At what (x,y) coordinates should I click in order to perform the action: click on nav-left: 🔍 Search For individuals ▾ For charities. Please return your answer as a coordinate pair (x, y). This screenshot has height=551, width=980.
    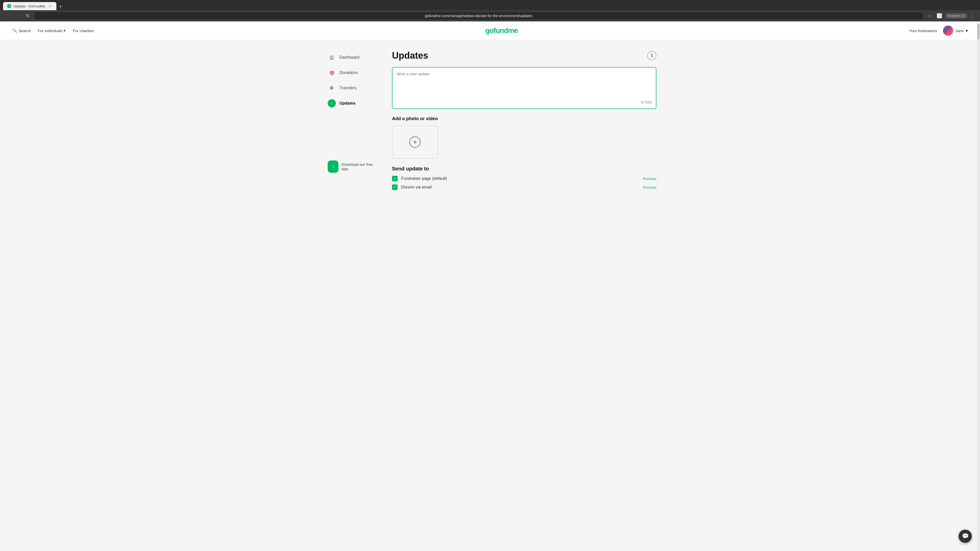
    Looking at the image, I should click on (53, 30).